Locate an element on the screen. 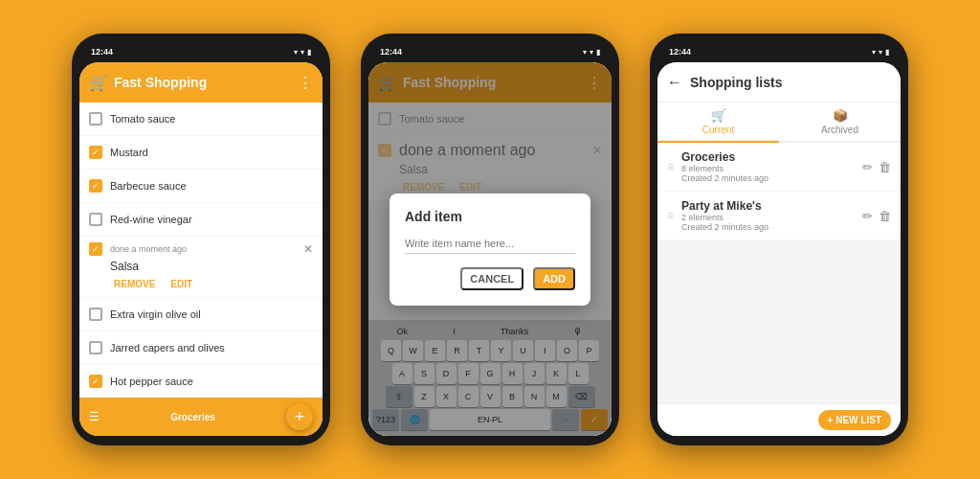 Image resolution: width=980 pixels, height=479 pixels. phone-1-status-icons: ▾ ▾ ▮ is located at coordinates (302, 52).